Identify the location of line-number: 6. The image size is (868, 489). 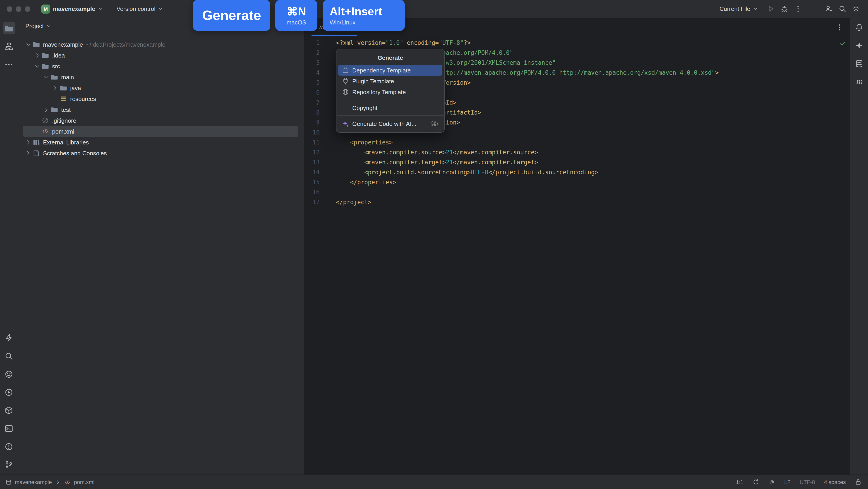
(312, 93).